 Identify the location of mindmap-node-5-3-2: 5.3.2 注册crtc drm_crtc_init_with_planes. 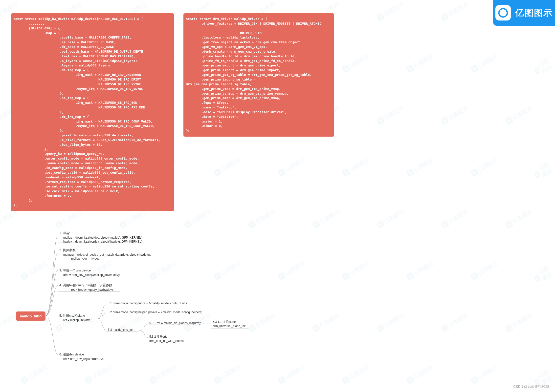
(167, 339).